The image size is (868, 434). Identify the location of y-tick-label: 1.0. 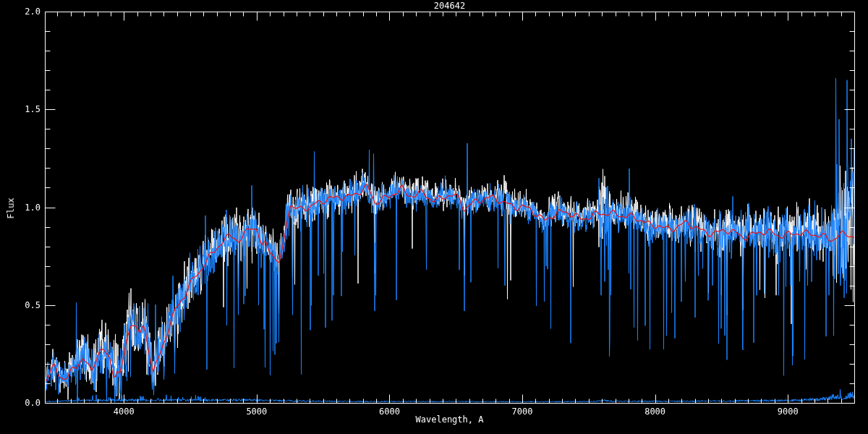
(20, 208).